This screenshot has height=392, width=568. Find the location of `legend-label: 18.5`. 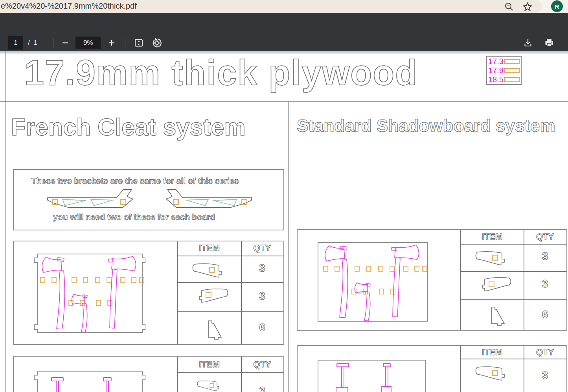

legend-label: 18.5 is located at coordinates (496, 79).